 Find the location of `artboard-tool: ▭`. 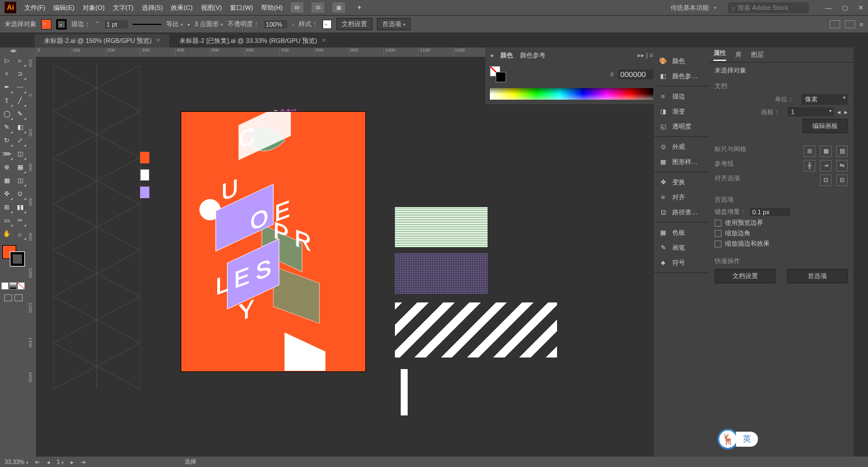

artboard-tool: ▭ is located at coordinates (7, 220).